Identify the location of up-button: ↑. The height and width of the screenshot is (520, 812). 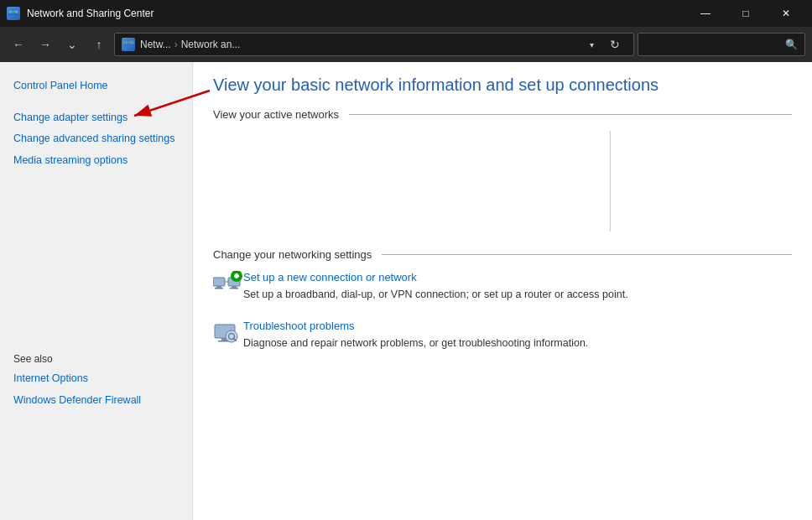
(99, 44).